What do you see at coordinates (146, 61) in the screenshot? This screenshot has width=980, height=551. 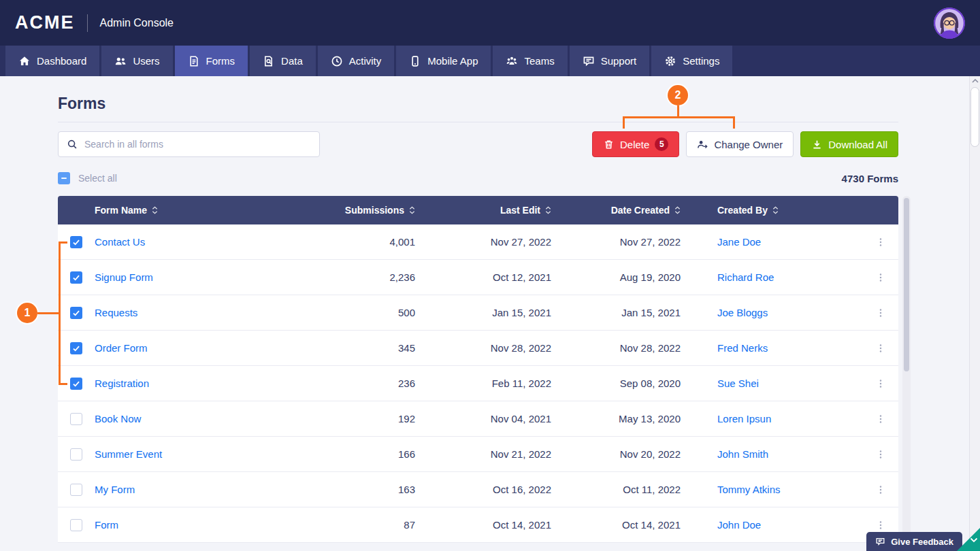 I see `nav-tab-label: Users` at bounding box center [146, 61].